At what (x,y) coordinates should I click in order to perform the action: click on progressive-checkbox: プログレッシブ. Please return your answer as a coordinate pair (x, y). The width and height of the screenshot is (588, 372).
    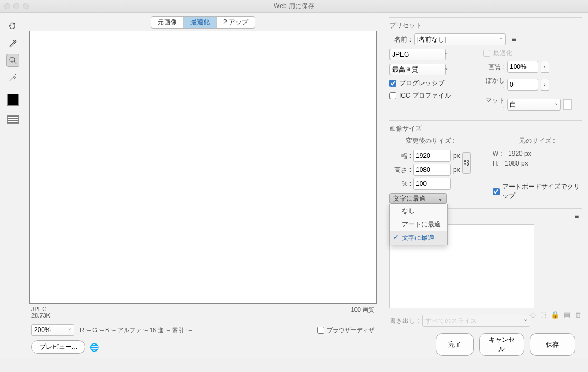
    Looking at the image, I should click on (420, 83).